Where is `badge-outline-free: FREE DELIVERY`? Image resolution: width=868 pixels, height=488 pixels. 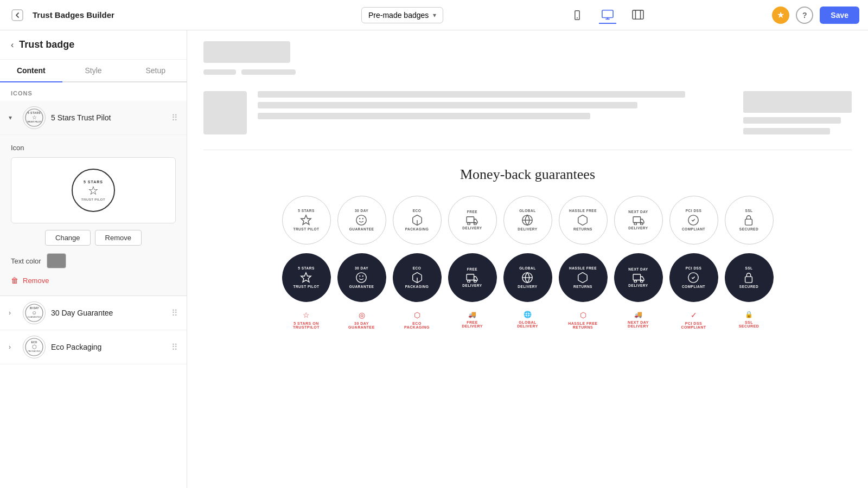
badge-outline-free: FREE DELIVERY is located at coordinates (473, 220).